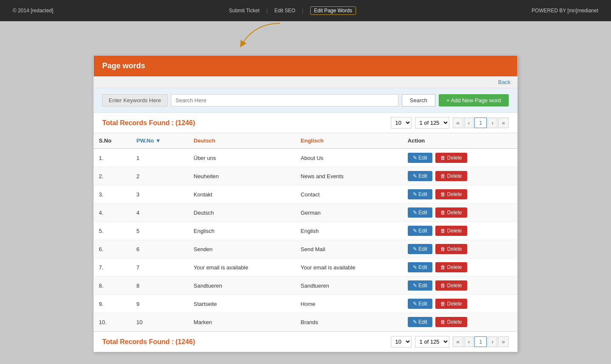 The width and height of the screenshot is (611, 364). What do you see at coordinates (292, 11) in the screenshot?
I see `topbar-nav: Submit Ticket | Edit SEO | Edit Page Wor…` at bounding box center [292, 11].